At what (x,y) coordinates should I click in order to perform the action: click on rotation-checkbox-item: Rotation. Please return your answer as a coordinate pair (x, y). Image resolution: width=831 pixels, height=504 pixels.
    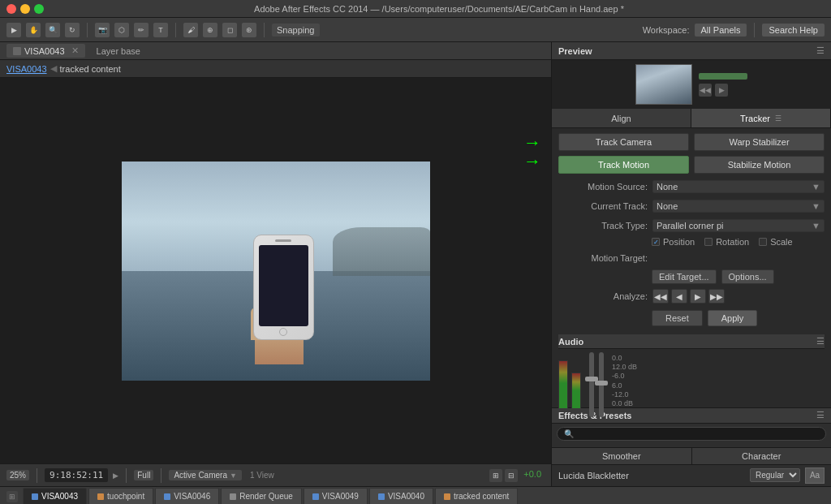
    Looking at the image, I should click on (727, 242).